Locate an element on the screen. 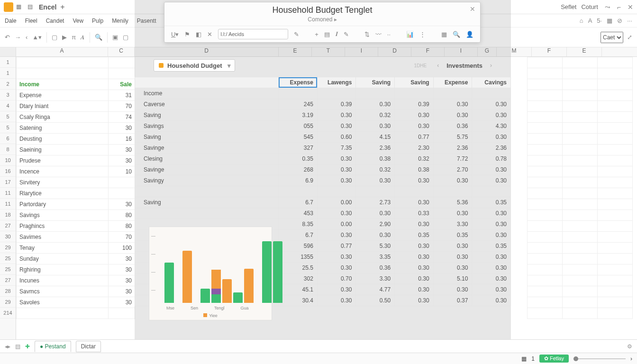 The height and width of the screenshot is (364, 637). row-number: 5 is located at coordinates (8, 128).